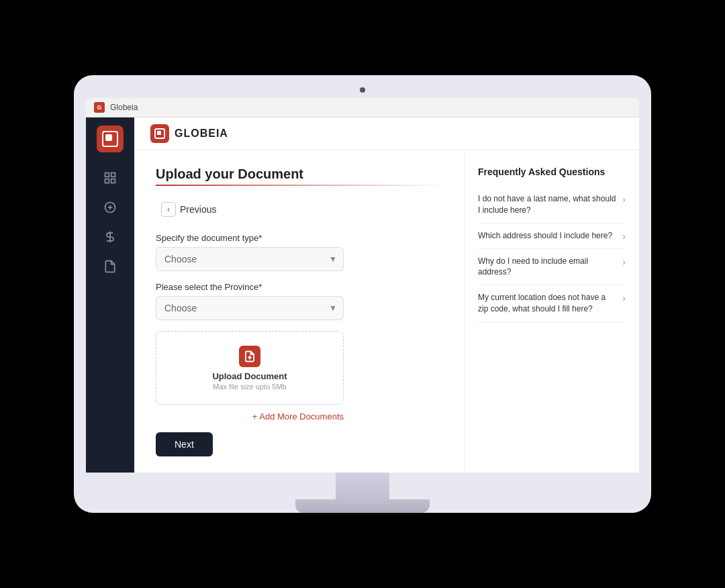 This screenshot has height=588, width=725. I want to click on faq-question-0: I do not have a last name, what should I…, so click(550, 205).